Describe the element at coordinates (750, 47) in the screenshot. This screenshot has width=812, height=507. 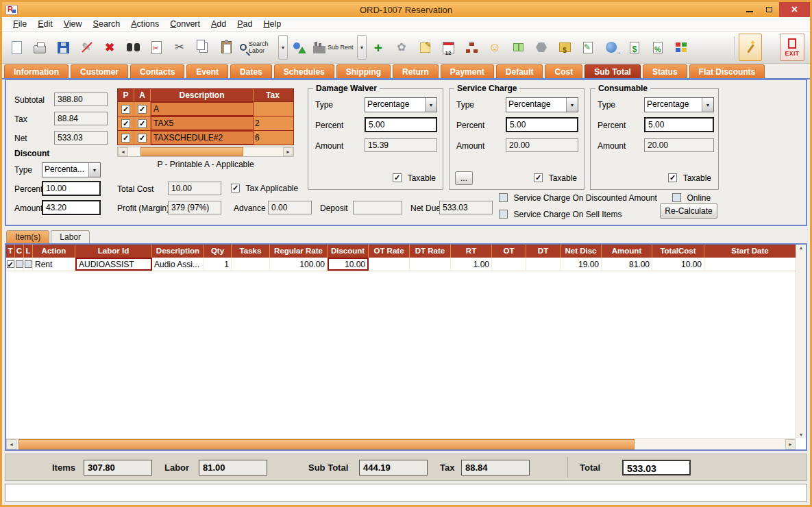
I see `magic-wand-button` at that location.